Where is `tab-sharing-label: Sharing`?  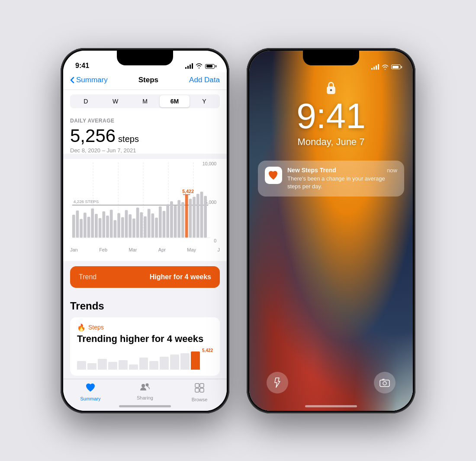
tab-sharing-label: Sharing is located at coordinates (145, 398).